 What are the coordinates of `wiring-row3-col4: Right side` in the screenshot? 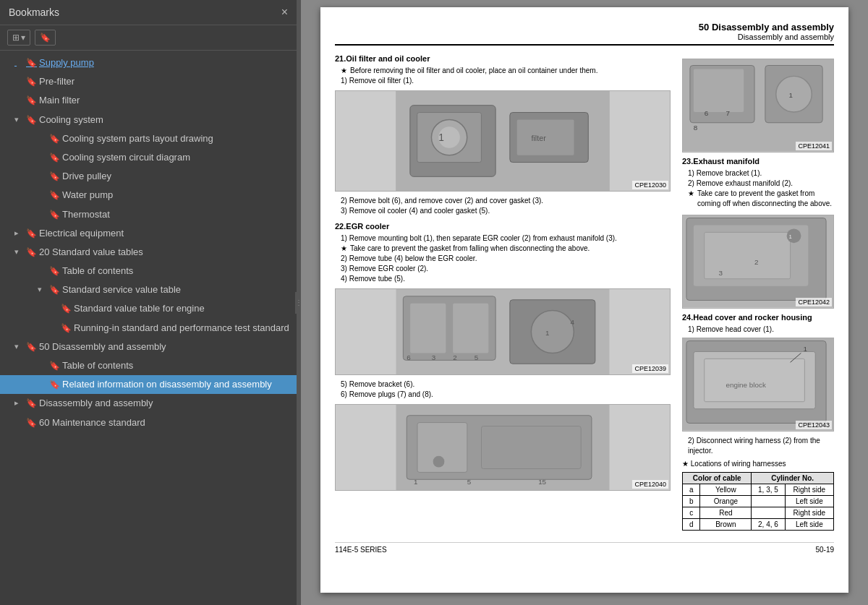 It's located at (809, 513).